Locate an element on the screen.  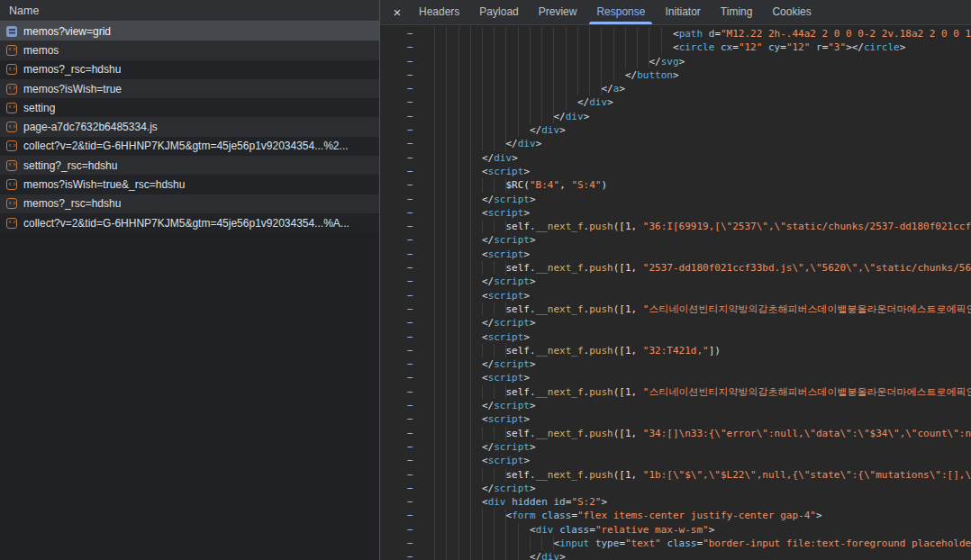
code-token is located at coordinates (706, 34).